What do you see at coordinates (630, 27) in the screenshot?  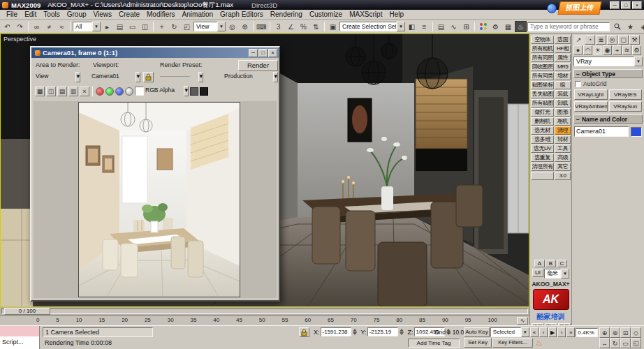 I see `favorites-star-icon: ★` at bounding box center [630, 27].